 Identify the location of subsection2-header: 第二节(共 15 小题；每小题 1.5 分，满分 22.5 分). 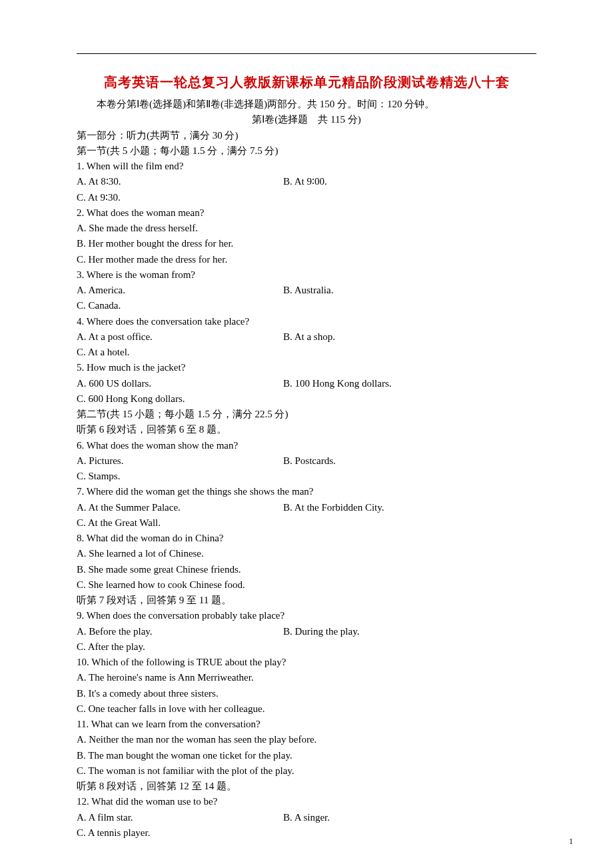
(306, 415).